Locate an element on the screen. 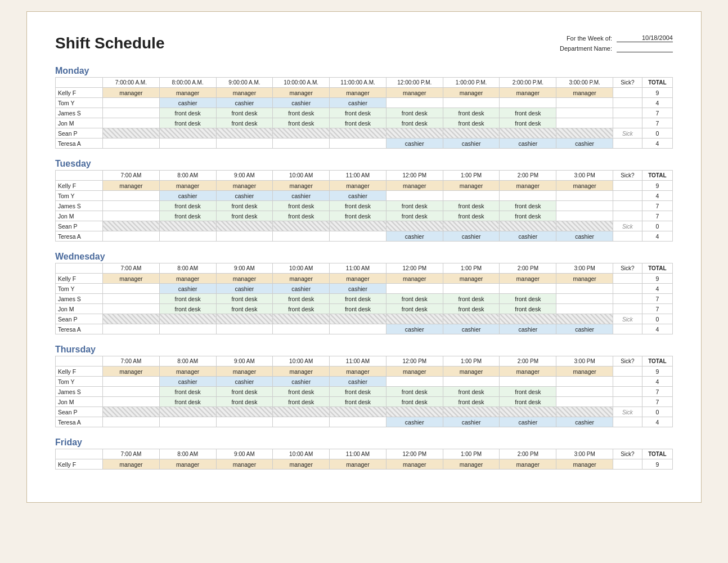  table-row: Teresa Acashiercashiercashiercashier4 is located at coordinates (365, 236).